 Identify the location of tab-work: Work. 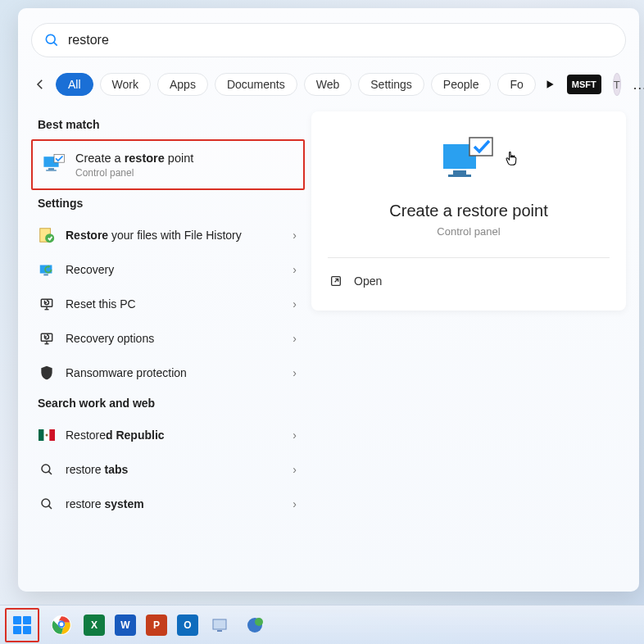
(125, 84).